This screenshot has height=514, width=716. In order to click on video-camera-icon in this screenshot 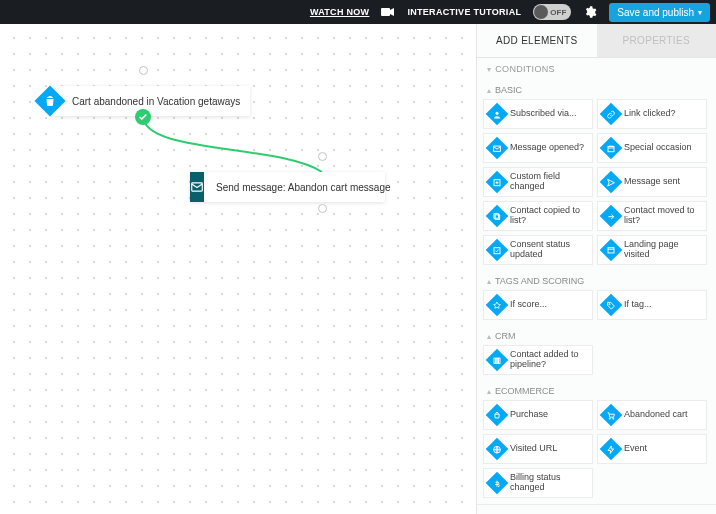, I will do `click(388, 12)`.